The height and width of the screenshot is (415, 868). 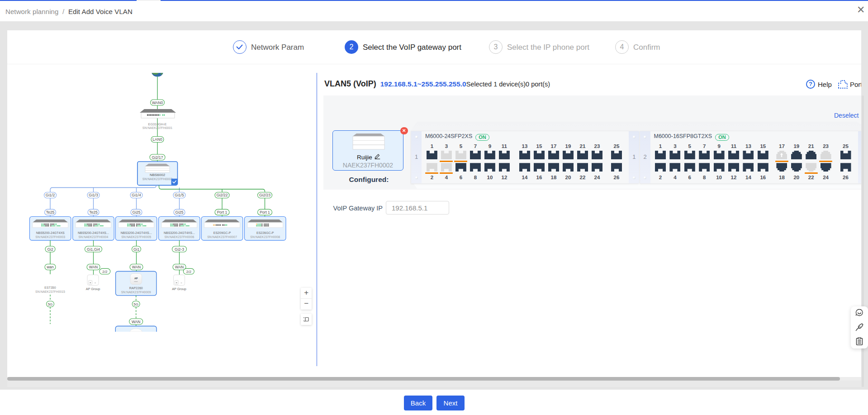 I want to click on svg-text: EST350, so click(x=50, y=288).